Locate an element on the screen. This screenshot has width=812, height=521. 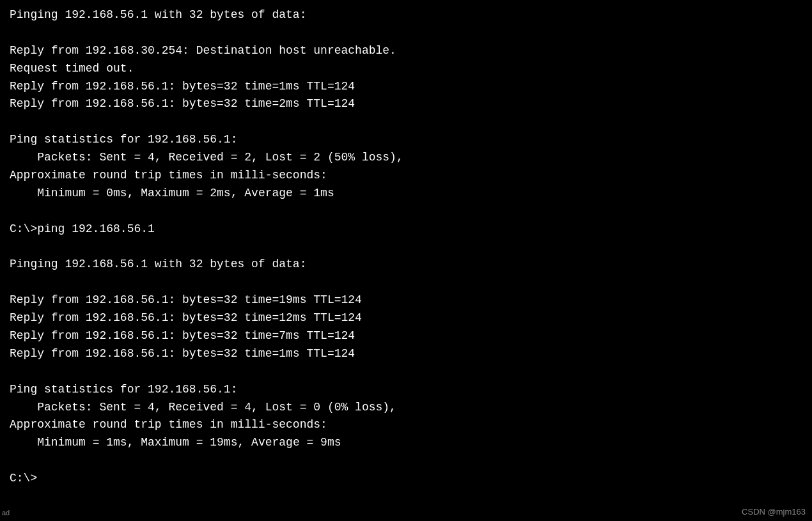
watermark: CSDN @mjm163 is located at coordinates (774, 512).